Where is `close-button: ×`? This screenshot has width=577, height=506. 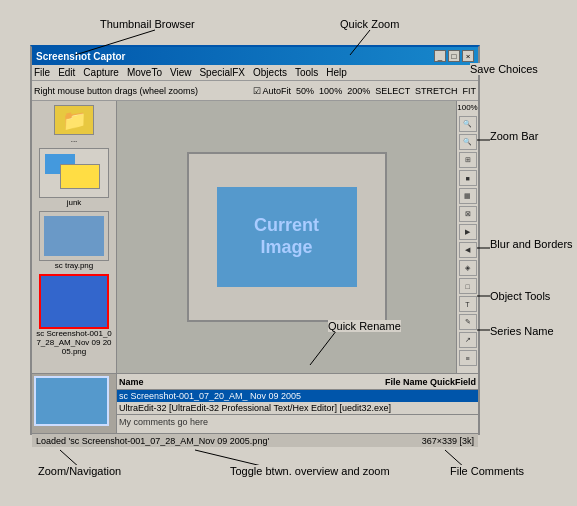 close-button: × is located at coordinates (468, 56).